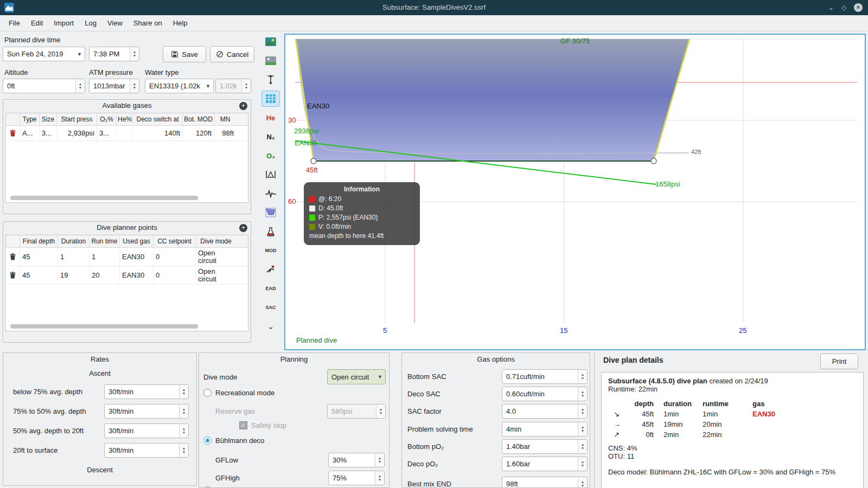  I want to click on toggle-he-icon: He, so click(271, 118).